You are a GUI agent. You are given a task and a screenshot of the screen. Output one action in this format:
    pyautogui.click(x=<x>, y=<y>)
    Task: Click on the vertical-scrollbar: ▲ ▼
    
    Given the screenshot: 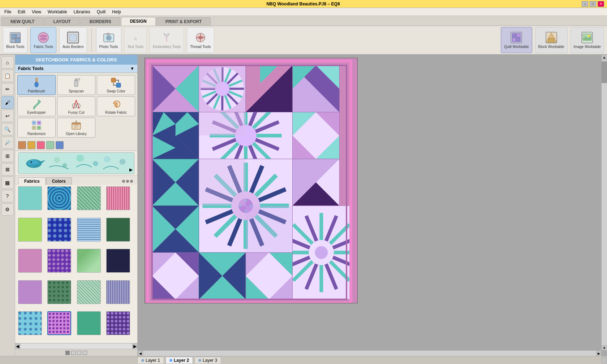 What is the action you would take?
    pyautogui.click(x=604, y=203)
    